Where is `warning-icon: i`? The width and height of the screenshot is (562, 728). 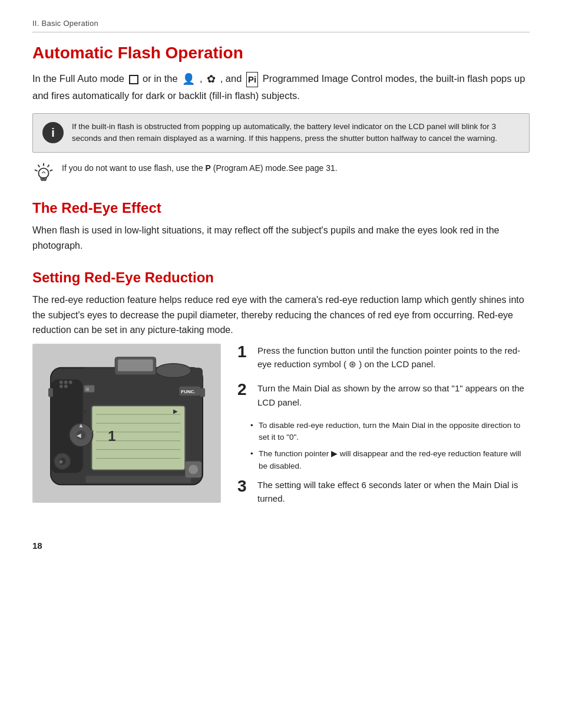
warning-icon: i is located at coordinates (53, 133).